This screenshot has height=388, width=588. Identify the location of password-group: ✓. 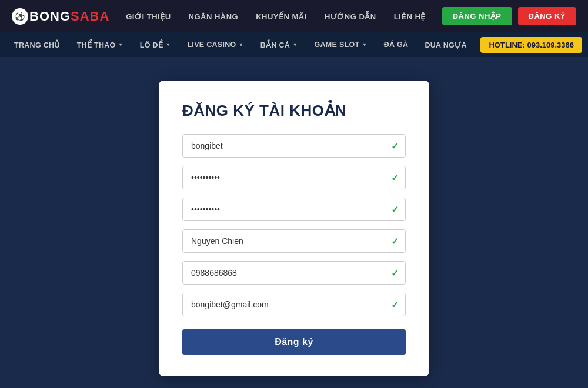
(294, 178).